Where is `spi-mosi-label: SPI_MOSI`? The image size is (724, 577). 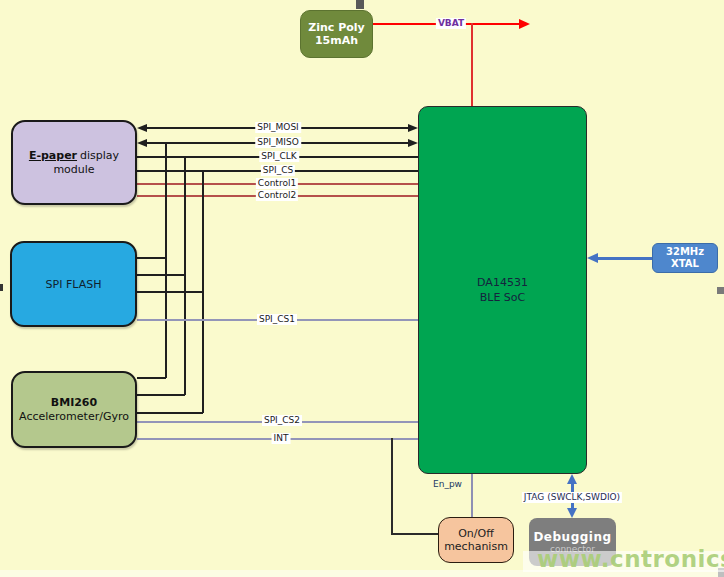
spi-mosi-label: SPI_MOSI is located at coordinates (278, 128).